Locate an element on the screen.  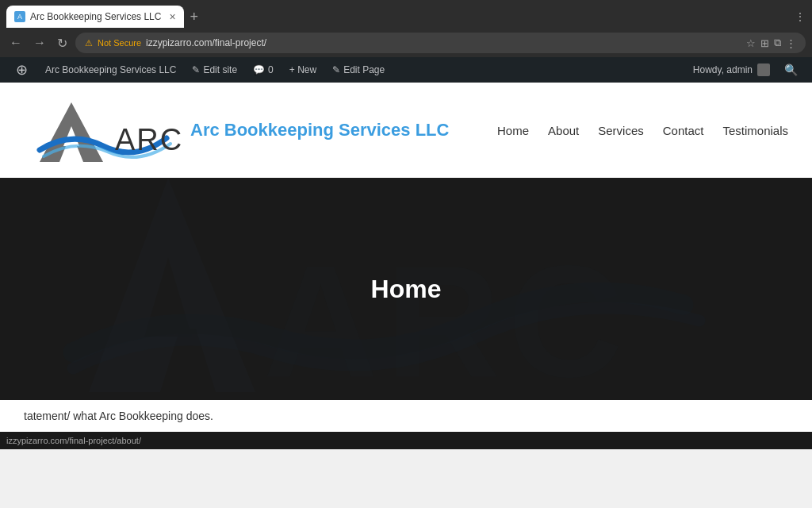
tab-bar-end: ⋮ is located at coordinates (502, 17).